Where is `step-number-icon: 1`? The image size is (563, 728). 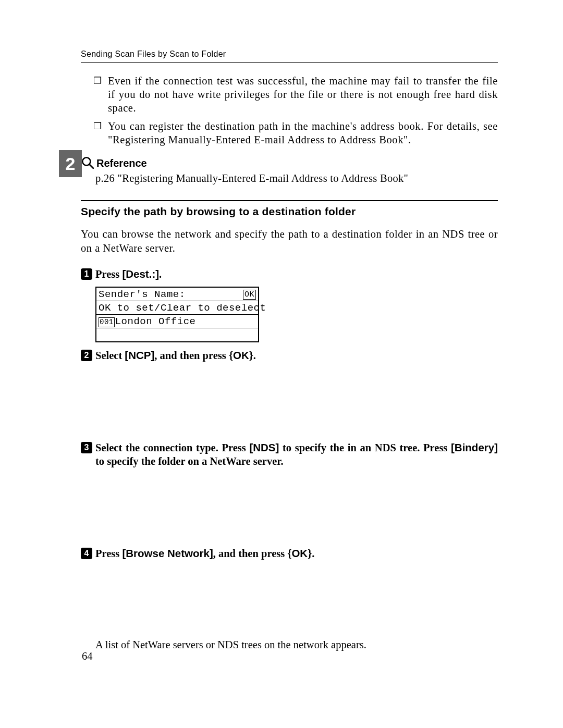
step-number-icon: 1 is located at coordinates (87, 274).